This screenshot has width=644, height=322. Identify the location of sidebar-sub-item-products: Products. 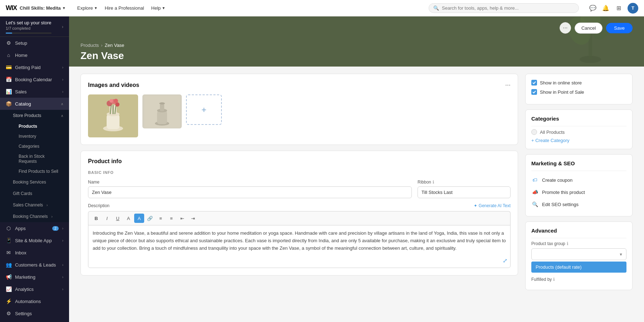
(44, 126).